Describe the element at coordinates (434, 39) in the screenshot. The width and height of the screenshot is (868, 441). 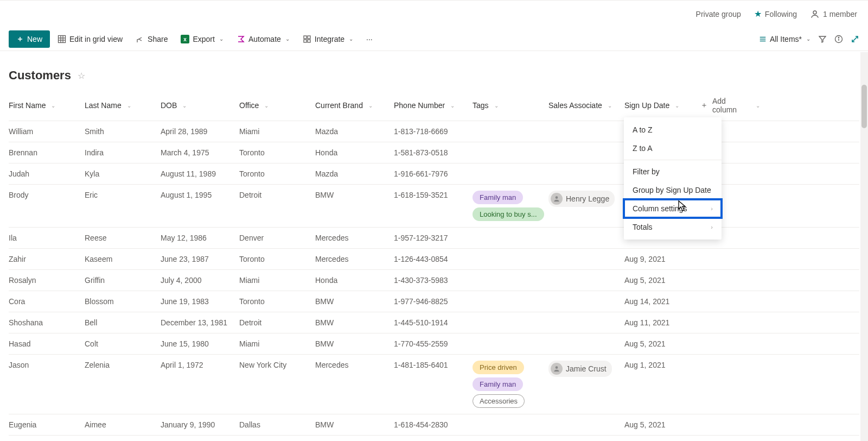
I see `command-bar: ＋ New Edit in grid view Share x Export ⌄` at that location.